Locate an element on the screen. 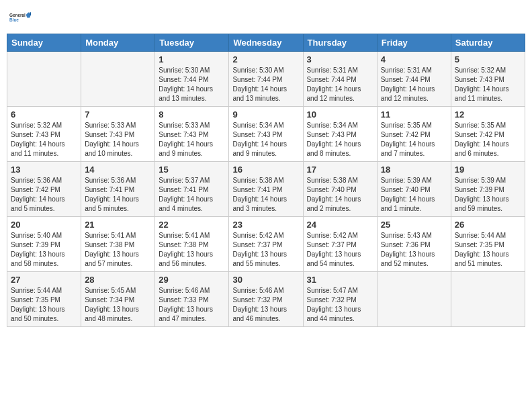 This screenshot has width=532, height=411. calendar-cell: 22Sunrise: 5:41 AM Sunset: 7:38 PM Dayli… is located at coordinates (192, 244).